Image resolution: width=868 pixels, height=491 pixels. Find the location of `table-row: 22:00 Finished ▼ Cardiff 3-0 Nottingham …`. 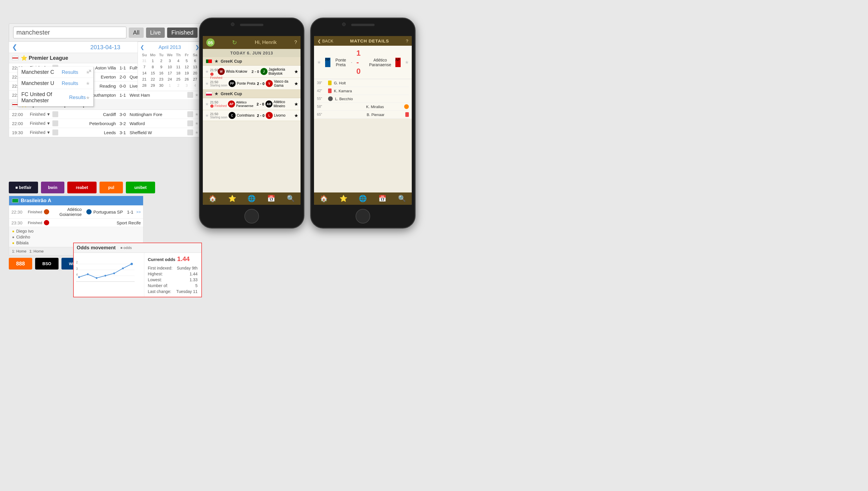

table-row: 22:00 Finished ▼ Cardiff 3-0 Nottingham … is located at coordinates (105, 115).